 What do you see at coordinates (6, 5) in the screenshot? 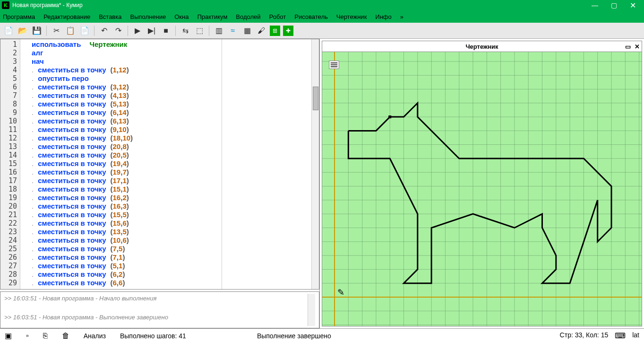
I see `app-logo-icon: K` at bounding box center [6, 5].